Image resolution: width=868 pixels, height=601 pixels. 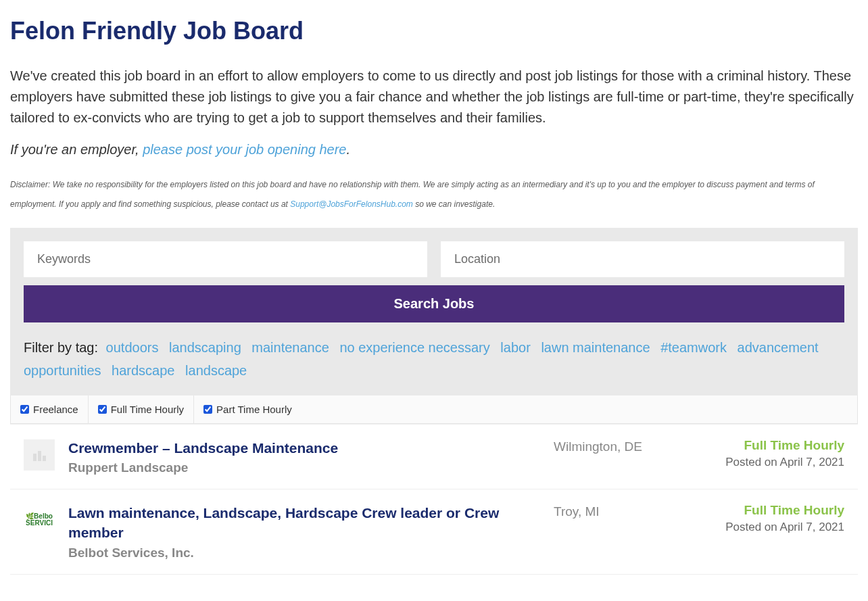 What do you see at coordinates (778, 347) in the screenshot?
I see `filter-tag: advancement` at bounding box center [778, 347].